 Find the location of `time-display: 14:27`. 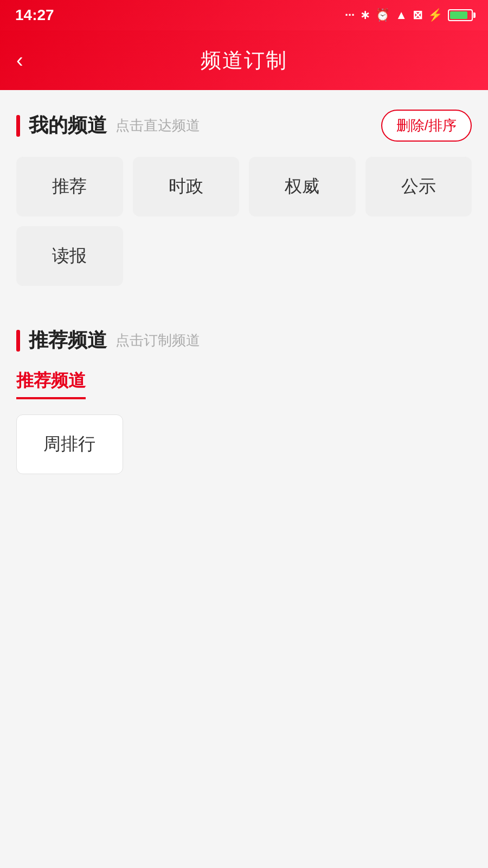

time-display: 14:27 is located at coordinates (35, 15).